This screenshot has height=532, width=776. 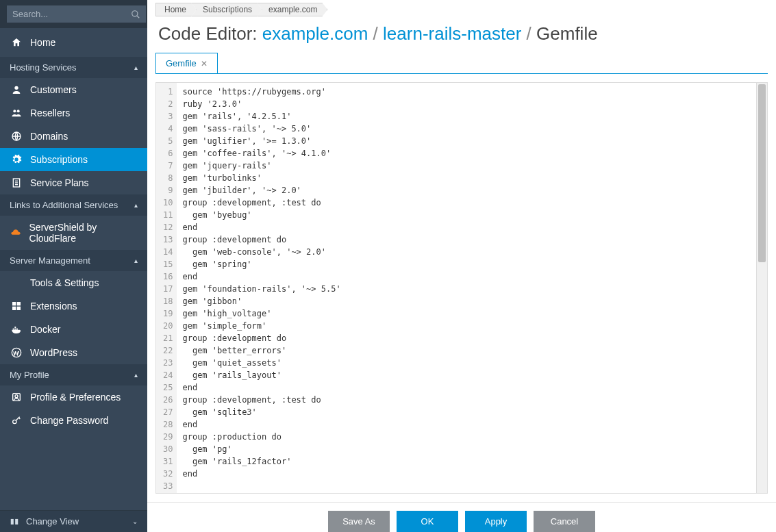 I want to click on scrollbar, so click(x=762, y=288).